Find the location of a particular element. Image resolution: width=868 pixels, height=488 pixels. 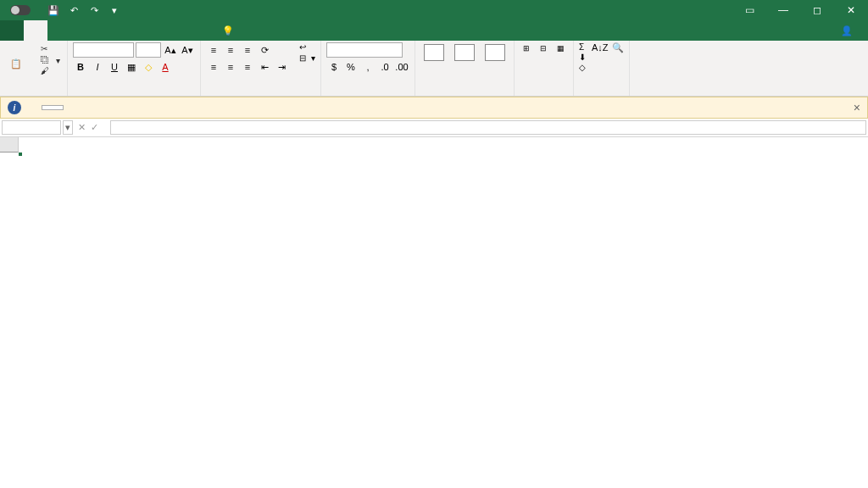

tab-data is located at coordinates (154, 30).